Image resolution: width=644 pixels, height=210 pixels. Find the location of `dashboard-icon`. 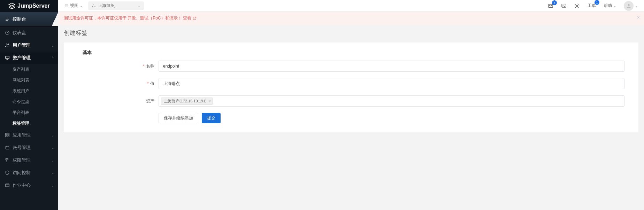

dashboard-icon is located at coordinates (7, 33).